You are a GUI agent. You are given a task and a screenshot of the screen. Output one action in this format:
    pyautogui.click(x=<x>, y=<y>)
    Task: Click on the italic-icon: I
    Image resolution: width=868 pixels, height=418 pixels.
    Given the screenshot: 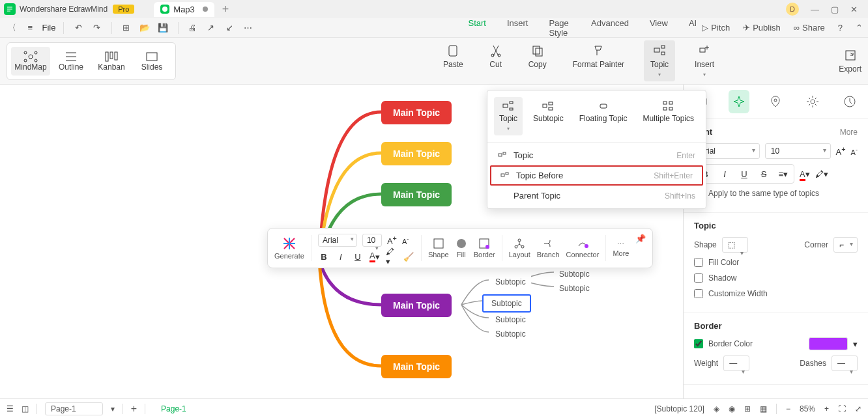 What is the action you would take?
    pyautogui.click(x=341, y=257)
    